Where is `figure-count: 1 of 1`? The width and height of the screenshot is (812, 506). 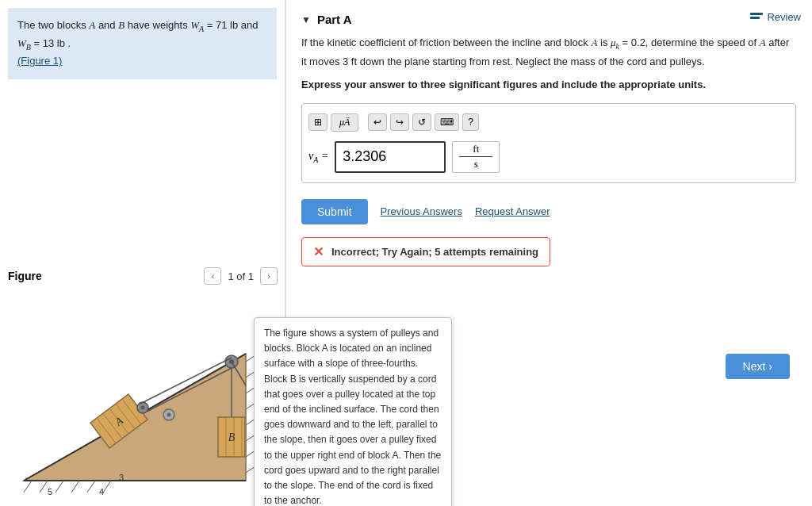
figure-count: 1 of 1 is located at coordinates (241, 276).